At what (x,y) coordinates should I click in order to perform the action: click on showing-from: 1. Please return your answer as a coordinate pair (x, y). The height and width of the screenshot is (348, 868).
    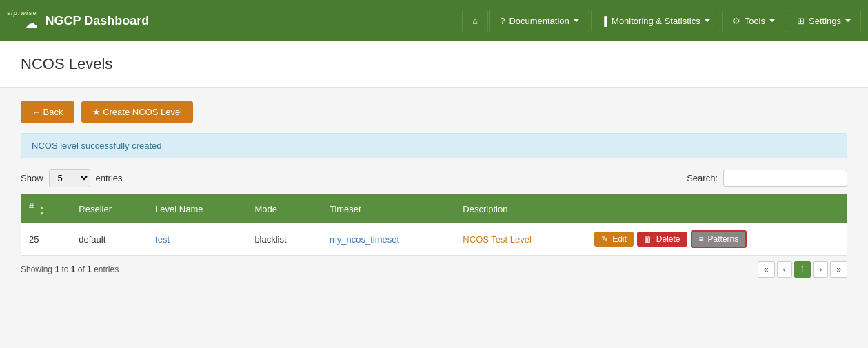
    Looking at the image, I should click on (57, 269).